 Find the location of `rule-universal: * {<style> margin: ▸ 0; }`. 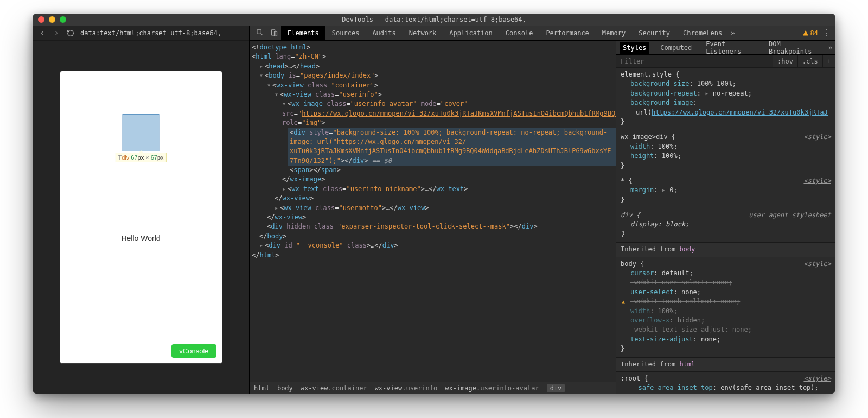

rule-universal: * {<style> margin: ▸ 0; } is located at coordinates (726, 191).